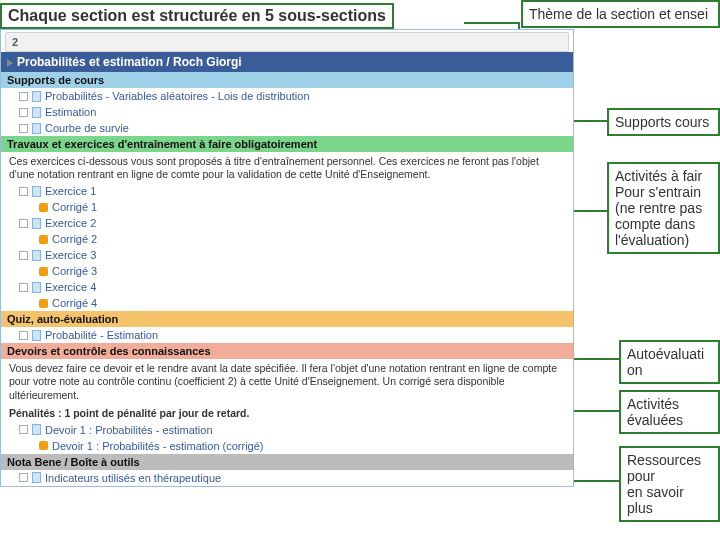 The image size is (720, 540). Describe the element at coordinates (287, 223) in the screenshot. I see `exercice-link: Exercice 2` at that location.